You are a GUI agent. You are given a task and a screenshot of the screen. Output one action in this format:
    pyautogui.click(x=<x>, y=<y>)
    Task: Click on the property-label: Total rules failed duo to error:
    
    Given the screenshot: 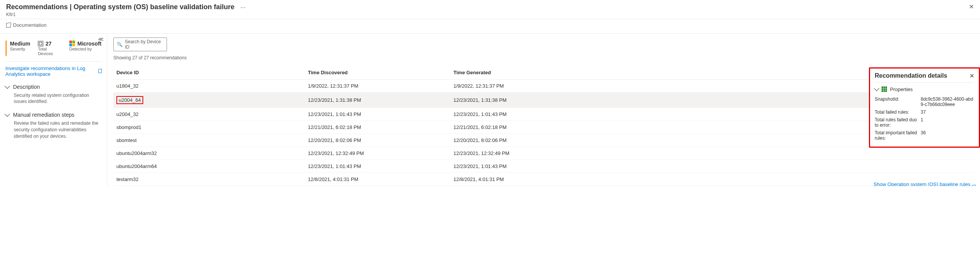 What is the action you would take?
    pyautogui.click(x=898, y=122)
    